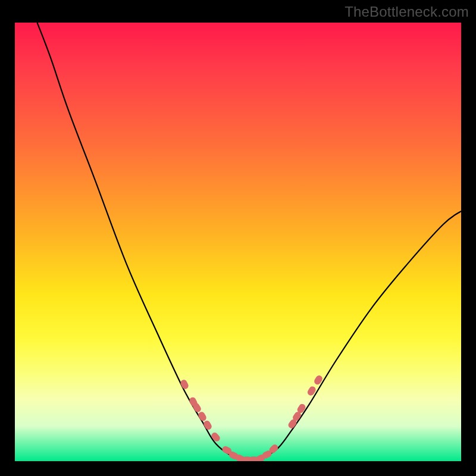 The image size is (476, 476). What do you see at coordinates (407, 12) in the screenshot?
I see `watermark-text: TheBottleneck.com` at bounding box center [407, 12].